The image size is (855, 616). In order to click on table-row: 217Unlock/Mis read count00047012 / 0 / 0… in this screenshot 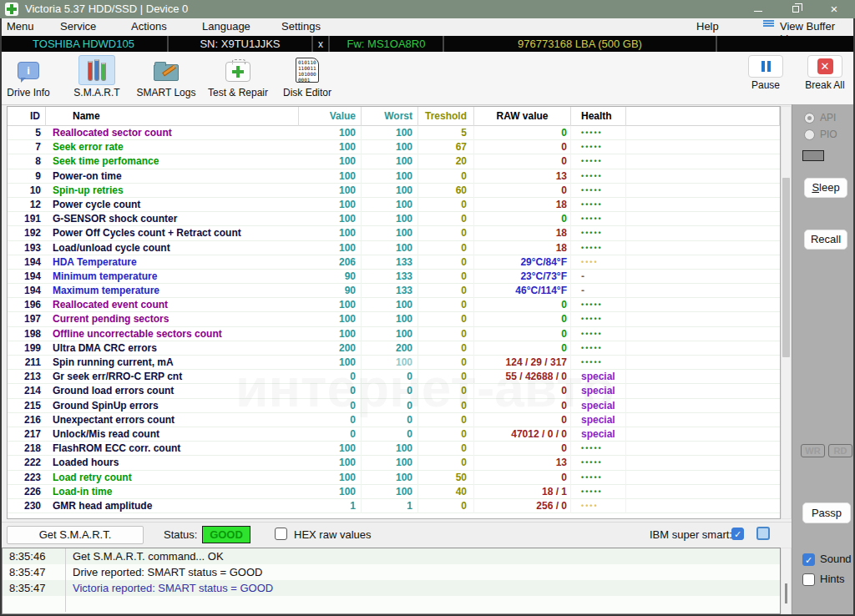, I will do `click(394, 434)`.